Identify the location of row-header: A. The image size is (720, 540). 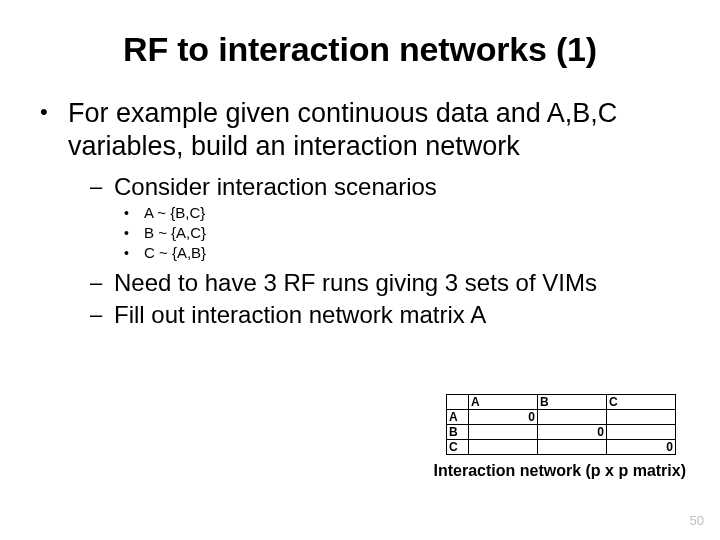
(458, 418).